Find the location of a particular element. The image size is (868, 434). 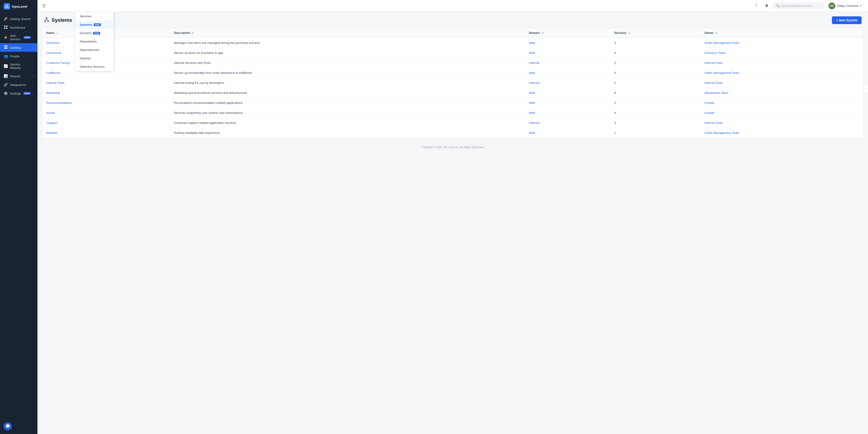

self-service-arrow: › is located at coordinates (33, 38).